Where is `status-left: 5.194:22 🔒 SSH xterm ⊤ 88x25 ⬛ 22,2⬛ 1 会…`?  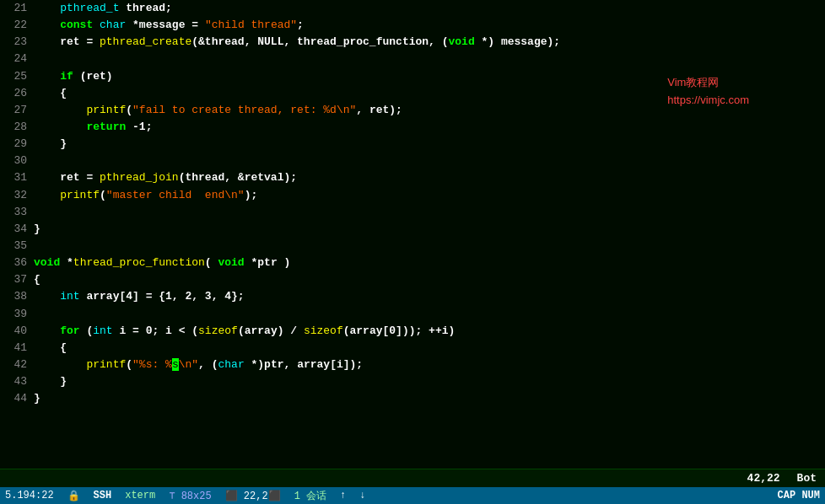 status-left: 5.194:22 🔒 SSH xterm ⊤ 88x25 ⬛ 22,2⬛ 1 会… is located at coordinates (391, 496).